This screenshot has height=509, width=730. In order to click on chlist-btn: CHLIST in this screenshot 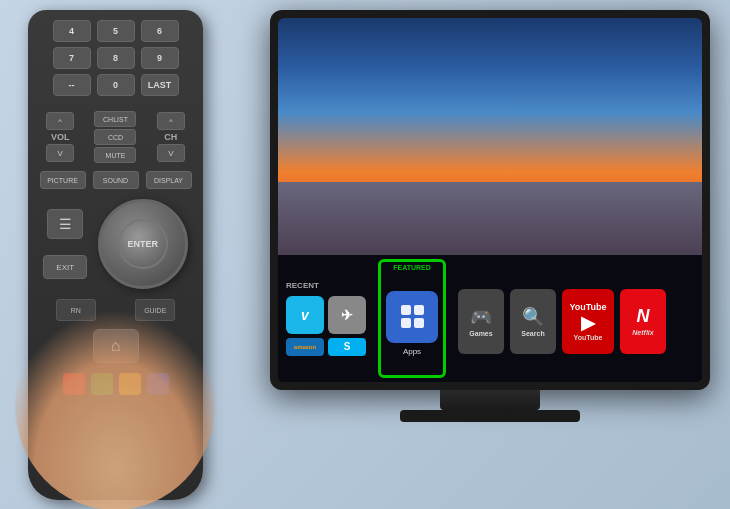, I will do `click(115, 119)`.